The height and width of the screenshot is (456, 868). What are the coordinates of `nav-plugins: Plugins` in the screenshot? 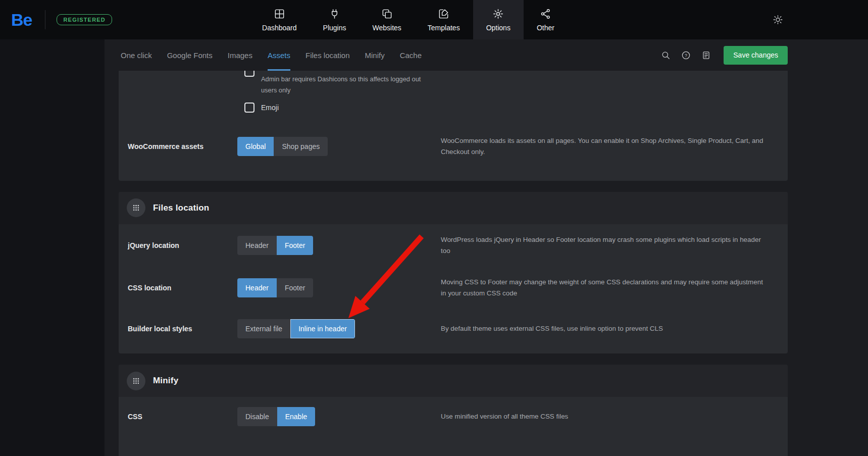 It's located at (335, 20).